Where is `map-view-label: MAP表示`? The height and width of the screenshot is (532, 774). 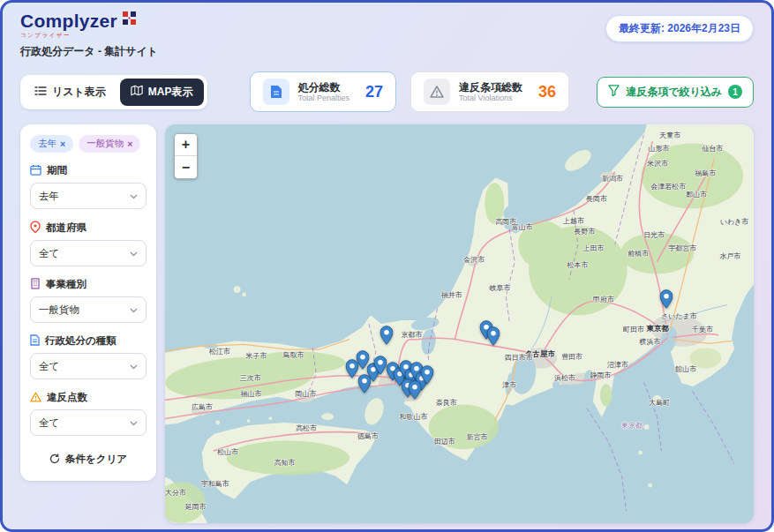 map-view-label: MAP表示 is located at coordinates (171, 92).